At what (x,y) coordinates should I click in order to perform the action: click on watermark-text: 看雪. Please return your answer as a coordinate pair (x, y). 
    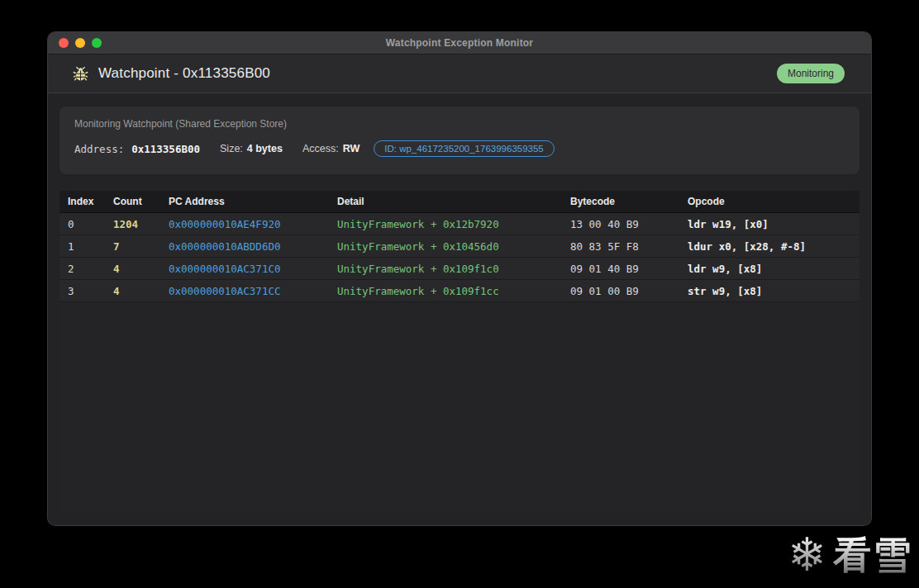
    Looking at the image, I should click on (873, 555).